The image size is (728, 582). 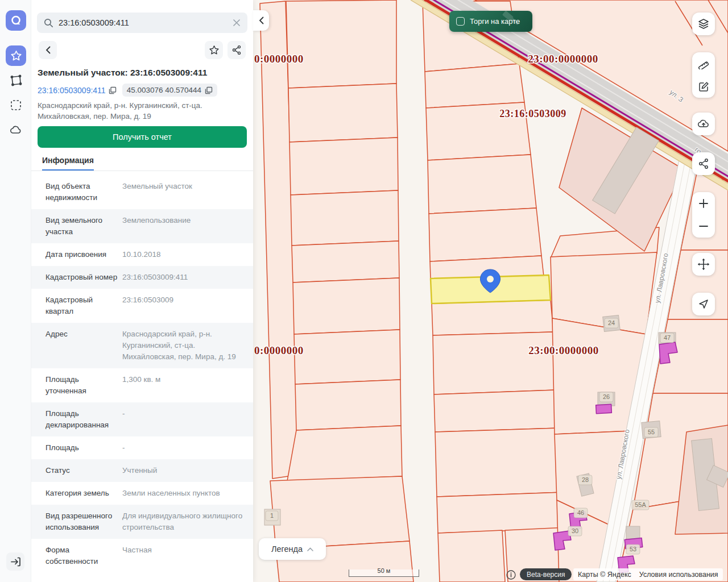 What do you see at coordinates (15, 562) in the screenshot?
I see `logout-button` at bounding box center [15, 562].